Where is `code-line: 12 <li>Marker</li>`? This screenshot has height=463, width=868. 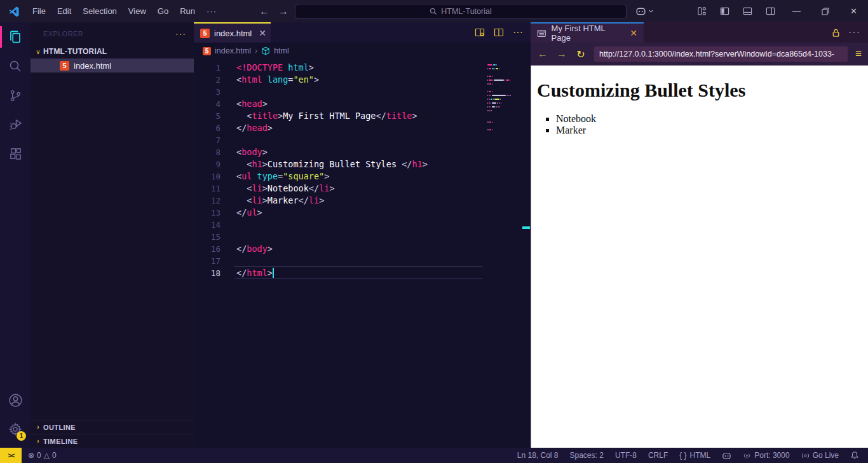
code-line: 12 <li>Marker</li> is located at coordinates (362, 201).